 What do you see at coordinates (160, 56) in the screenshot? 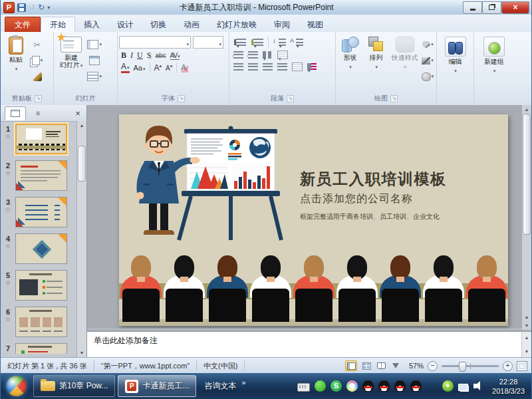
I see `strikethrough-button: abc` at bounding box center [160, 56].